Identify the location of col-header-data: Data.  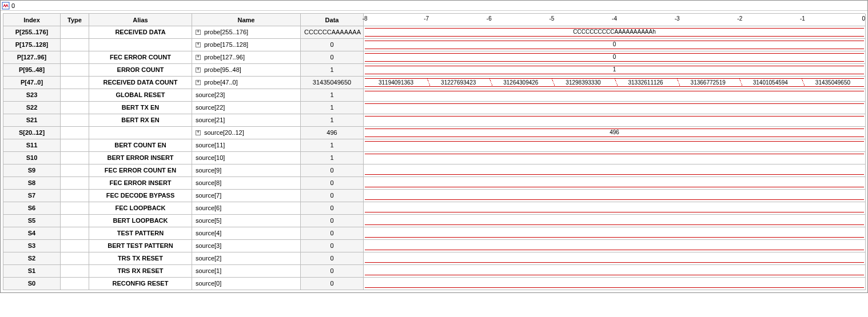
(332, 20).